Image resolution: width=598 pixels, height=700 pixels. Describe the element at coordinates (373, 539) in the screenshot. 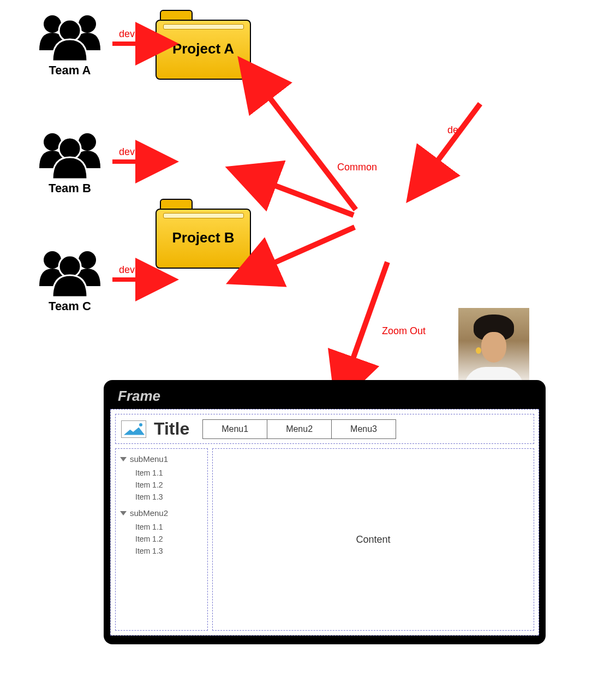

I see `content-label: Content` at that location.